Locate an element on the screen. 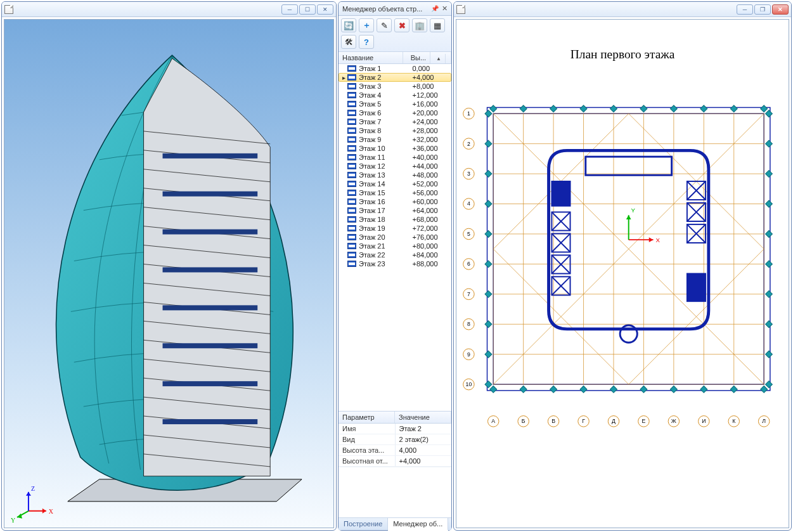  svg-text: X is located at coordinates (658, 240).